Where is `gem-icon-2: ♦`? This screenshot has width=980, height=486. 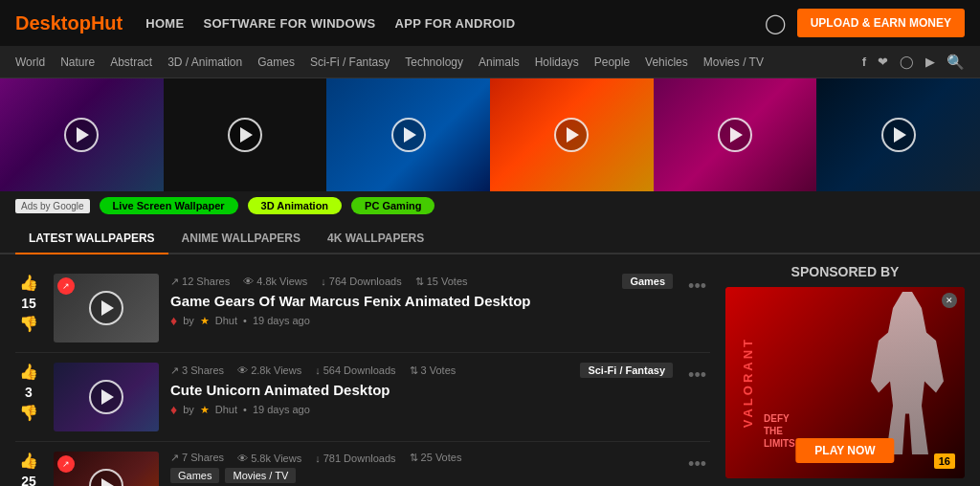 gem-icon-2: ♦ is located at coordinates (174, 409).